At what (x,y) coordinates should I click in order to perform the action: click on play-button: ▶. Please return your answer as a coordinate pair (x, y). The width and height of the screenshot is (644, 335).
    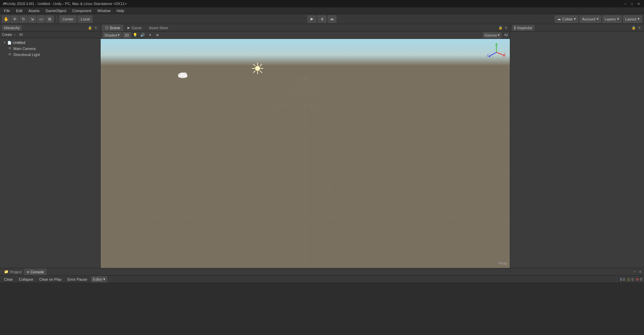
    Looking at the image, I should click on (312, 19).